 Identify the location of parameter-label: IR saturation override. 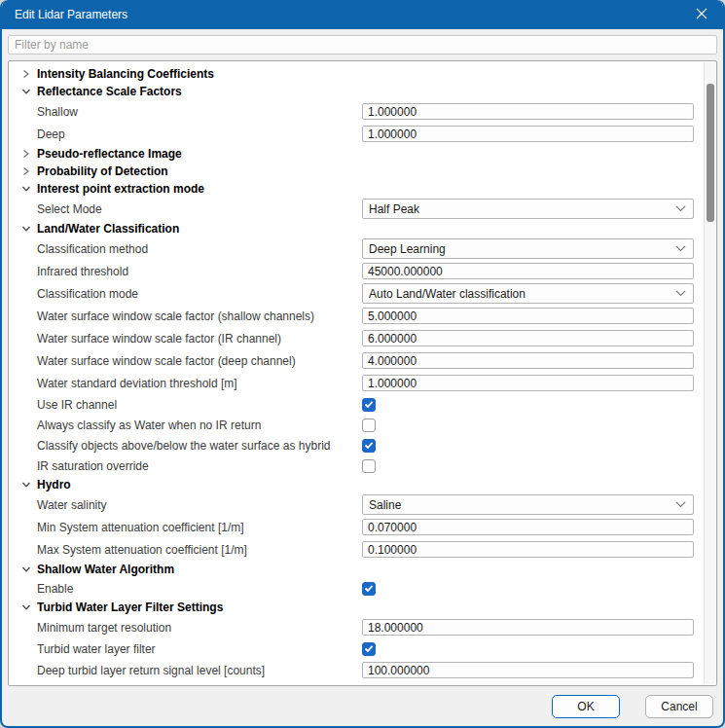
(93, 466).